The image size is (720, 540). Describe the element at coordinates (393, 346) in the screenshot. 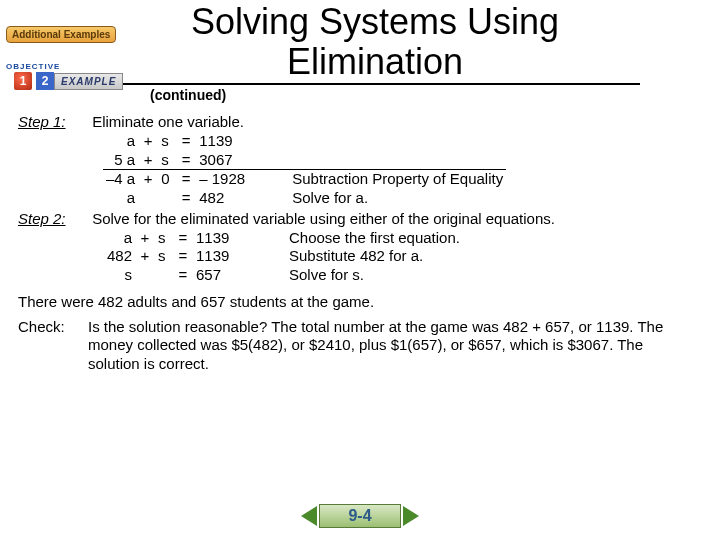

I see `check-text: Is the solution reasonable? The total nu…` at that location.